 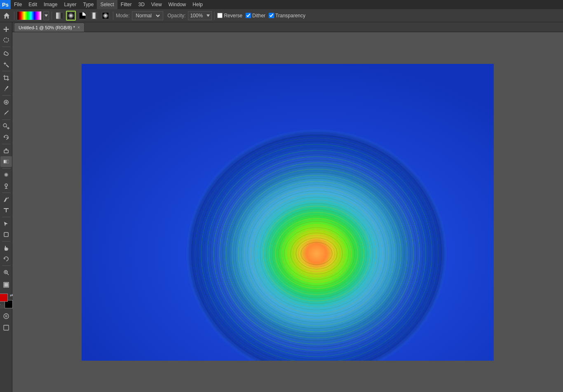 What do you see at coordinates (230, 16) in the screenshot?
I see `reverse-checkbox-wrap: Reverse` at bounding box center [230, 16].